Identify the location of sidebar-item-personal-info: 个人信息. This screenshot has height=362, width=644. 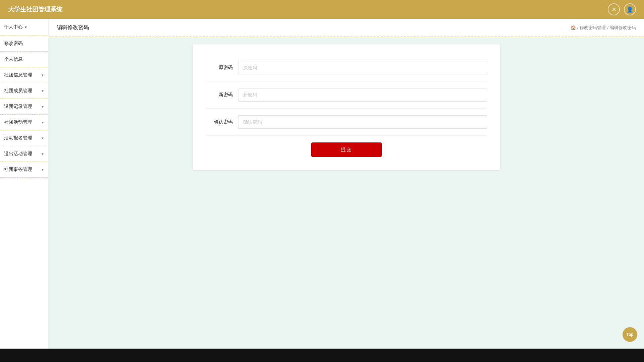
(24, 60).